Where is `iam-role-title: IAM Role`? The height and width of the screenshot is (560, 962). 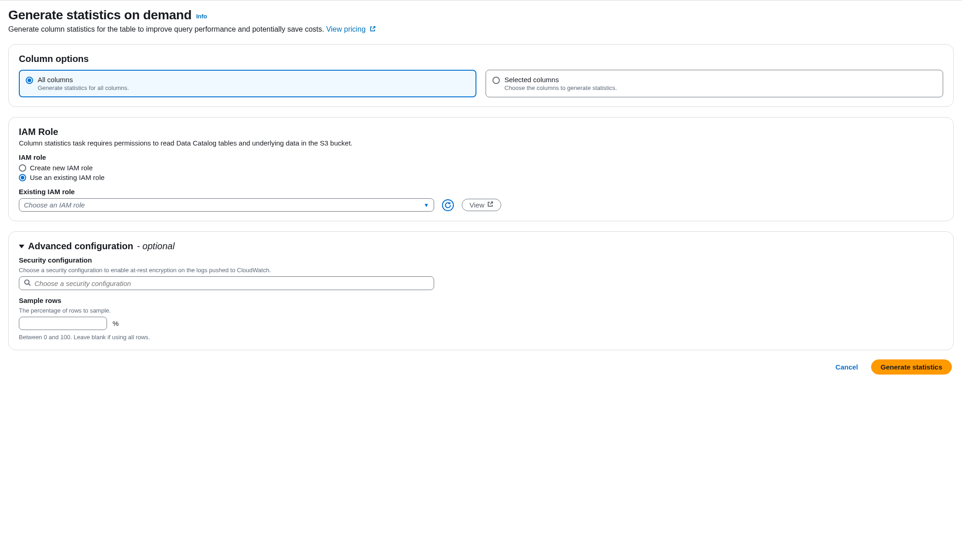 iam-role-title: IAM Role is located at coordinates (481, 132).